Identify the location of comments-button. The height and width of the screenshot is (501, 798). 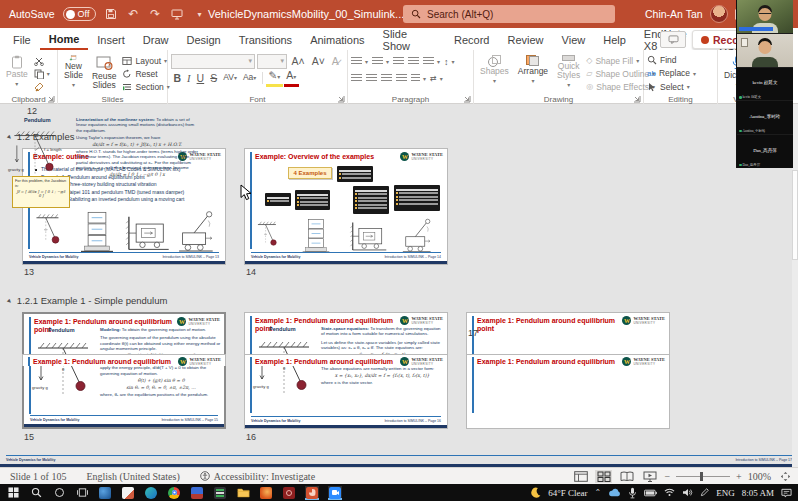
(673, 40).